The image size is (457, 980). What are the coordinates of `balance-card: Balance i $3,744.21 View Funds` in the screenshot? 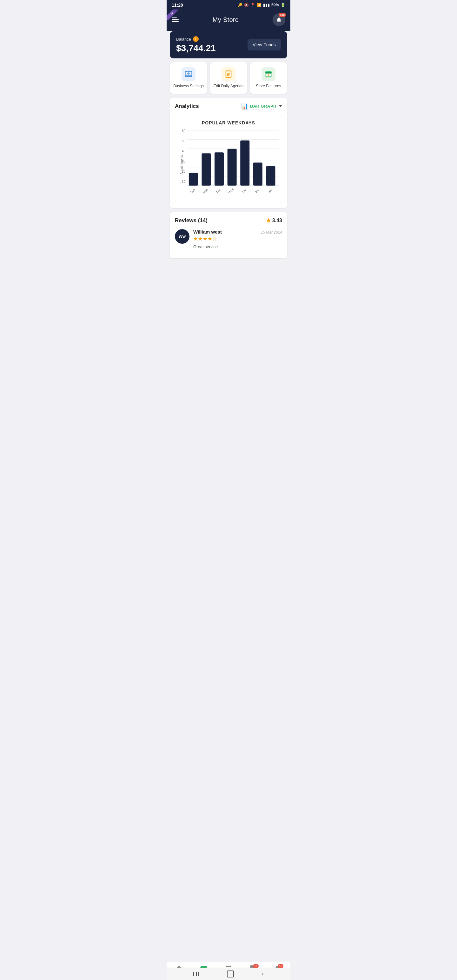 It's located at (228, 45).